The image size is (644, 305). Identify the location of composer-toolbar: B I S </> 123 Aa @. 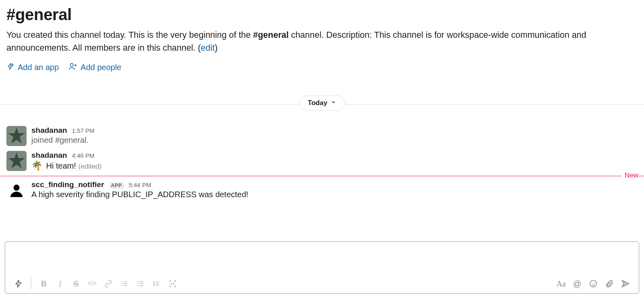
(322, 284).